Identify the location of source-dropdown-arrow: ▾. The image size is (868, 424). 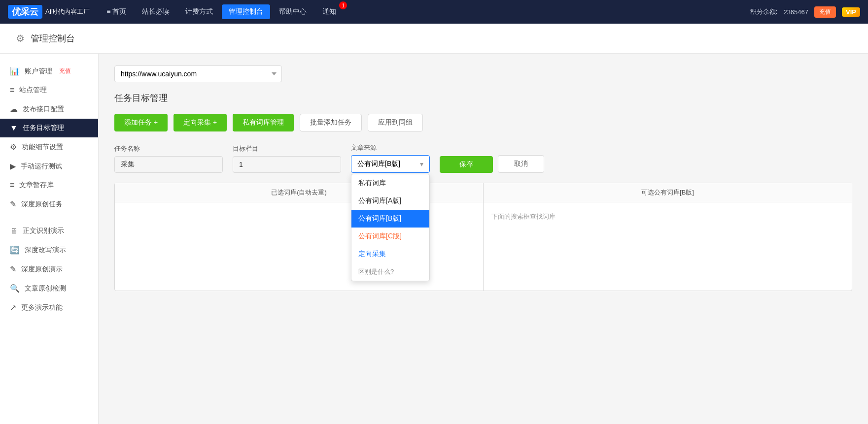
(422, 164).